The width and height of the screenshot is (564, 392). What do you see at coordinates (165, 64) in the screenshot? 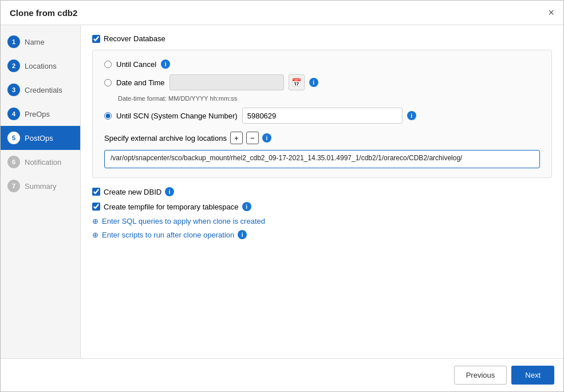
I see `until-cancel-info-icon: i` at bounding box center [165, 64].